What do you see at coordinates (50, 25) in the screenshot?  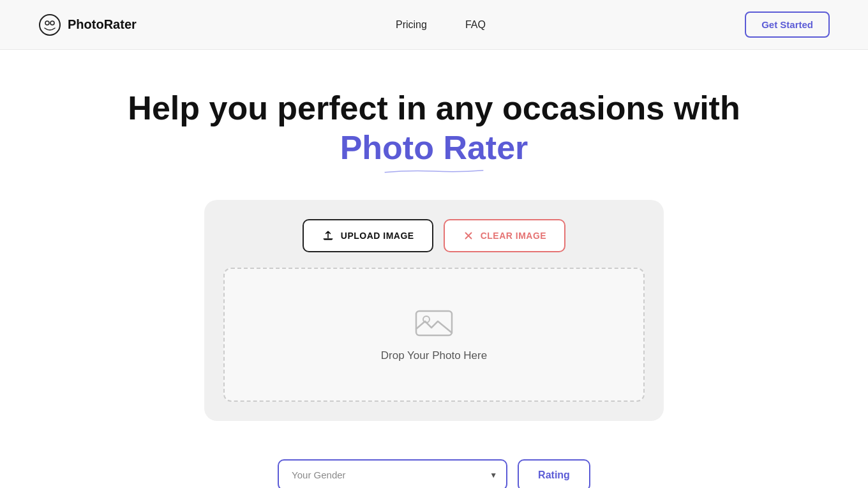 I see `logo-icon` at bounding box center [50, 25].